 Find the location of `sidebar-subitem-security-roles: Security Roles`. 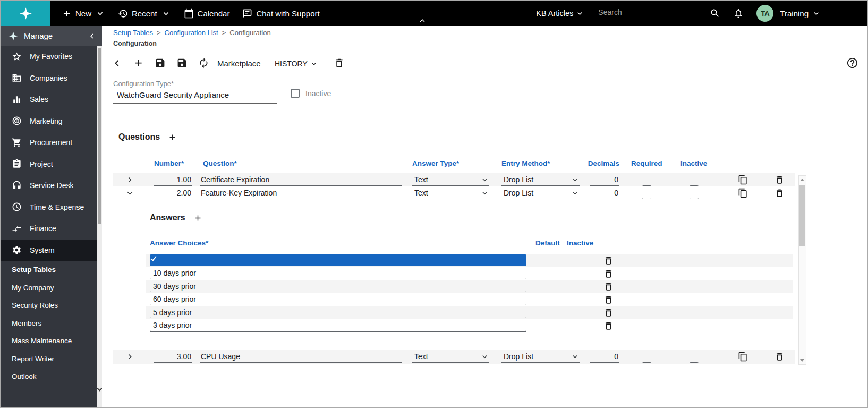

sidebar-subitem-security-roles: Security Roles is located at coordinates (51, 305).